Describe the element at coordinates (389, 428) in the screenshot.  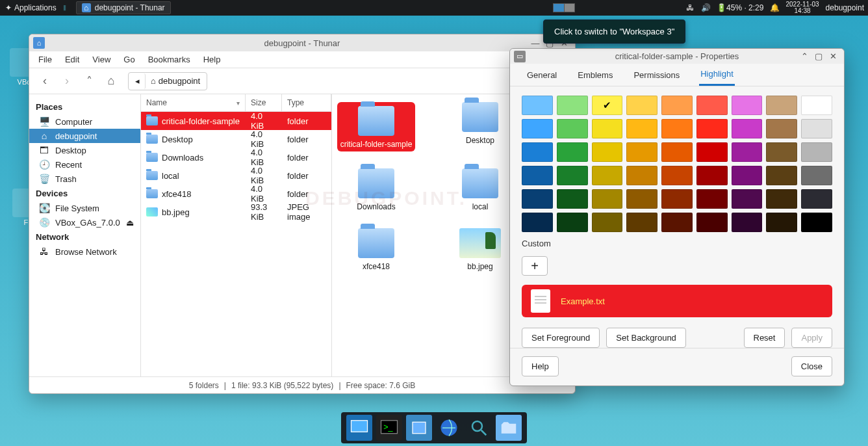
I see `dock-terminal: >_` at that location.